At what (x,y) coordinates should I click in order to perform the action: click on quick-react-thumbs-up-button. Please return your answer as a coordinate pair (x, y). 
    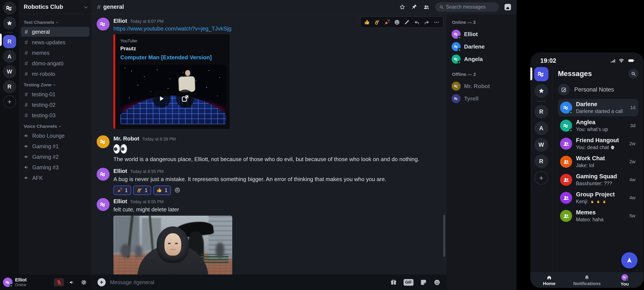
    Looking at the image, I should click on (367, 22).